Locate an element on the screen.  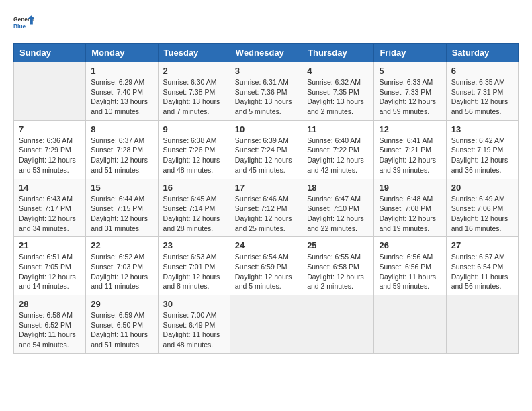
day-header-sunday: Sunday is located at coordinates (50, 53).